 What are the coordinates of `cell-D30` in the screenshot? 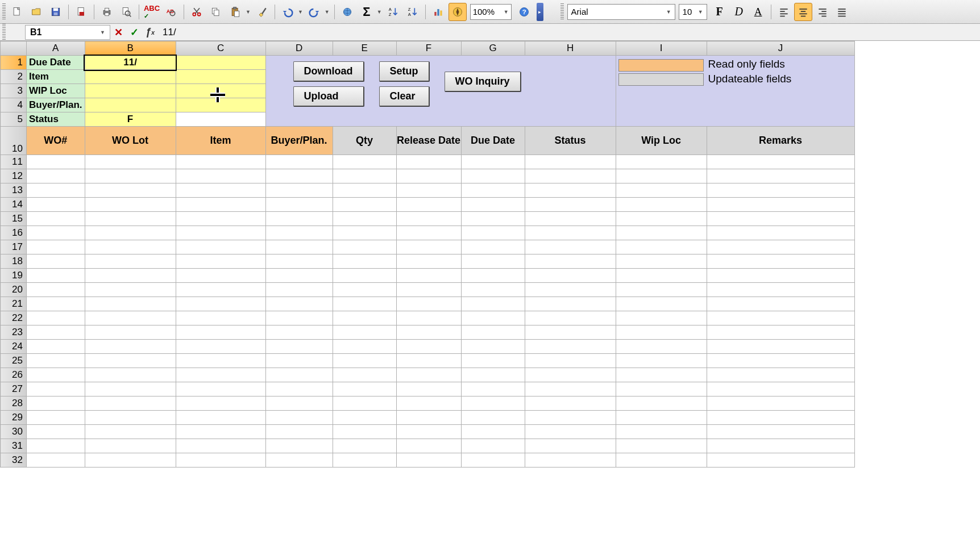 It's located at (299, 432).